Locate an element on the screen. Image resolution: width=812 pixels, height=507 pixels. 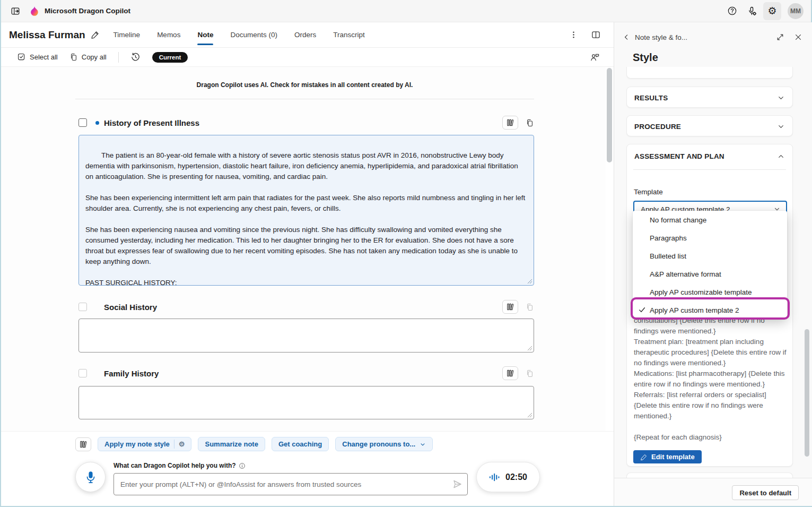
patient-name: Melissa Furman is located at coordinates (47, 35).